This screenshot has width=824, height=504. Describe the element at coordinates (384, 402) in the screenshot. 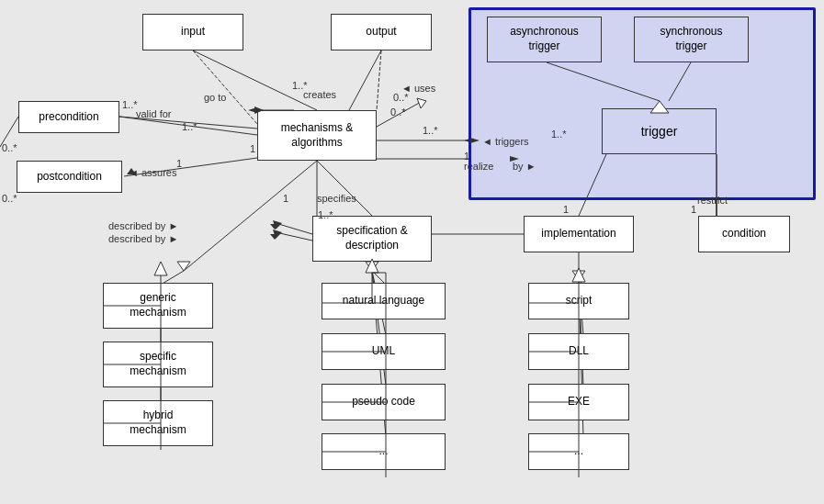

I see `pseudo-code-box: pseudo code` at that location.